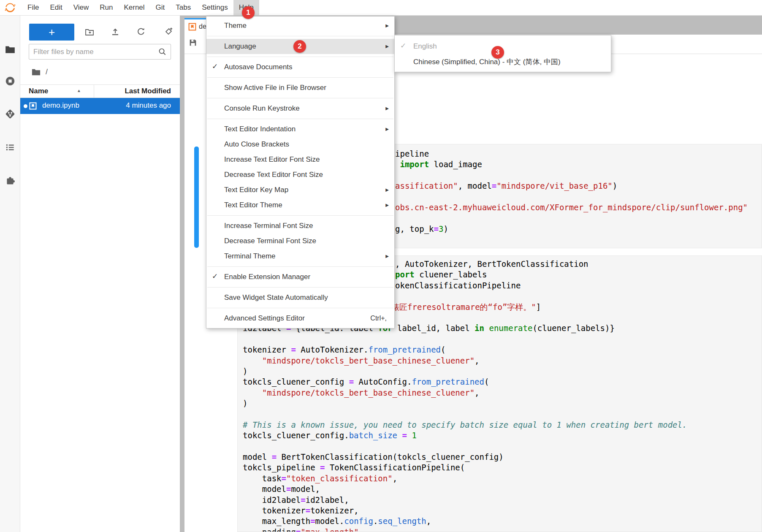  I want to click on column-header-modified: Last Modified, so click(148, 91).